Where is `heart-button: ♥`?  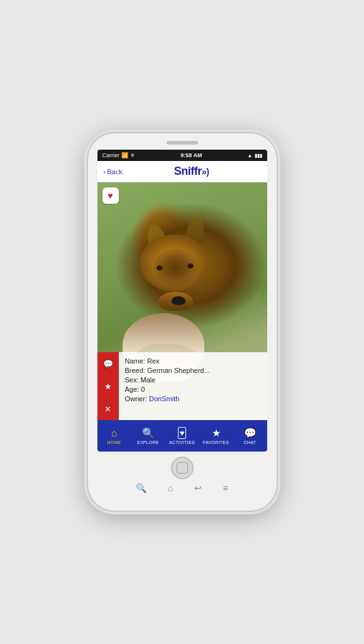 heart-button: ♥ is located at coordinates (111, 196).